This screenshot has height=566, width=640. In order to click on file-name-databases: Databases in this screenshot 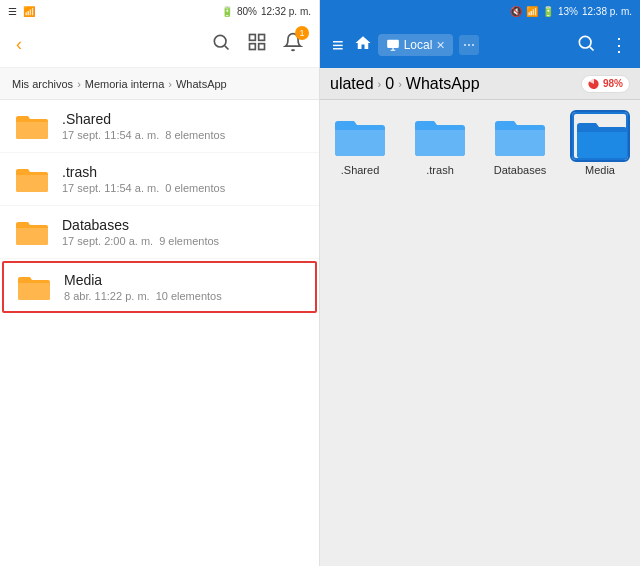, I will do `click(184, 225)`.